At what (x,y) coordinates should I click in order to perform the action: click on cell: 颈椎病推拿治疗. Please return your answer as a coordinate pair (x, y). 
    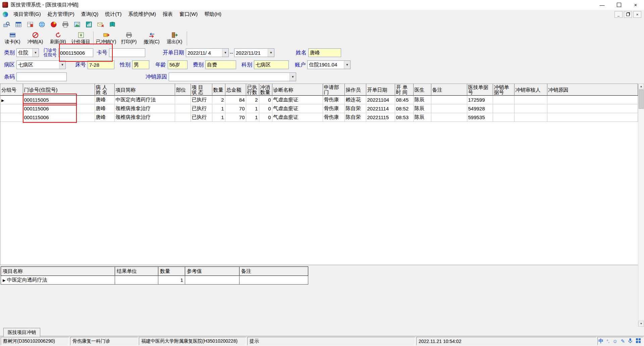
    Looking at the image, I should click on (145, 117).